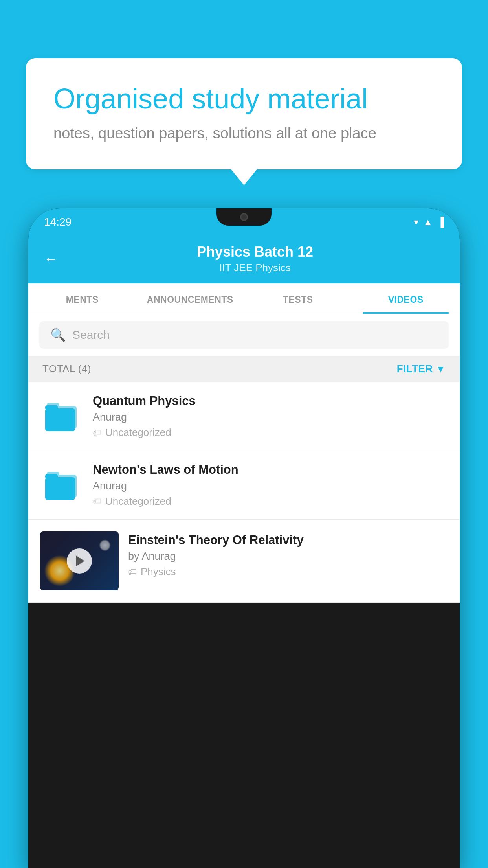 The image size is (488, 868). I want to click on speech-bubble: Organised study material notes, question…, so click(244, 114).